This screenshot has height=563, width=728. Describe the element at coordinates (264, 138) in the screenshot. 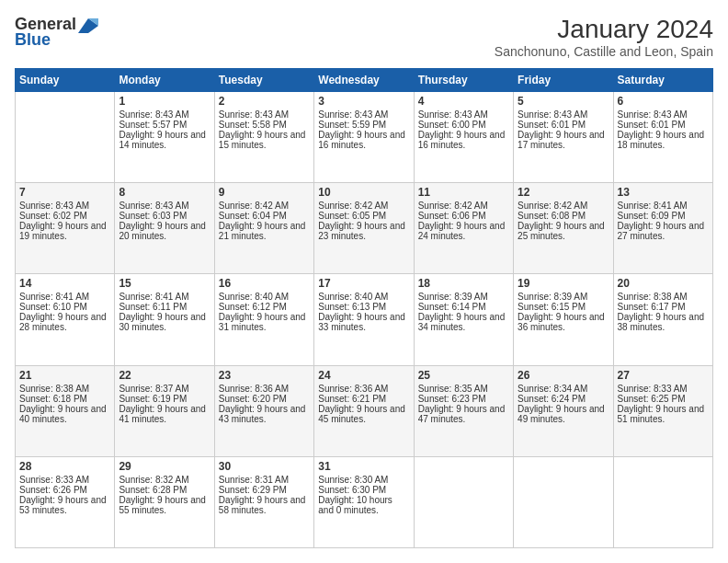

I see `calendar-cell: 2Sunrise: 8:43 AMSunset: 5:58 PMDaylight…` at that location.